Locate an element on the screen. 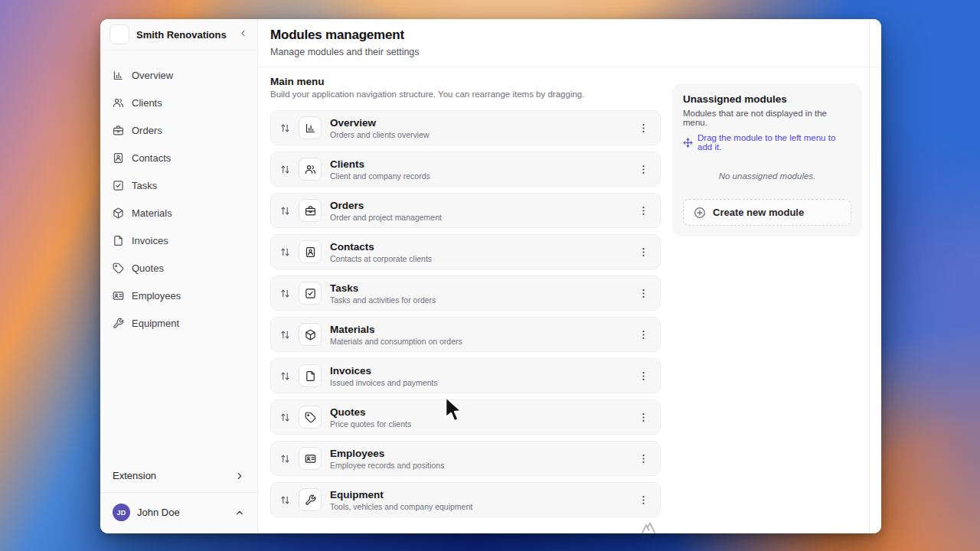 The width and height of the screenshot is (980, 551). sidebar-item-clients: Clients is located at coordinates (179, 103).